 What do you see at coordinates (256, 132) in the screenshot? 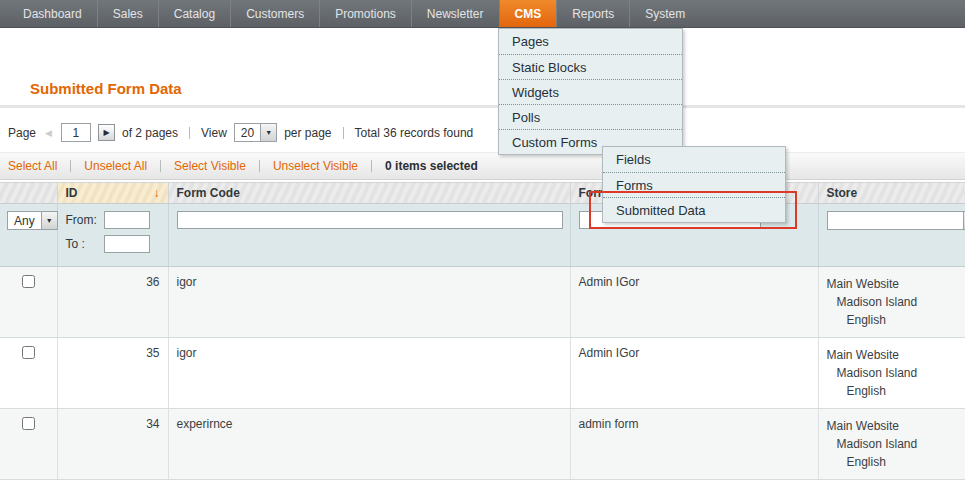
I see `per-page-select: 20 ▼` at bounding box center [256, 132].